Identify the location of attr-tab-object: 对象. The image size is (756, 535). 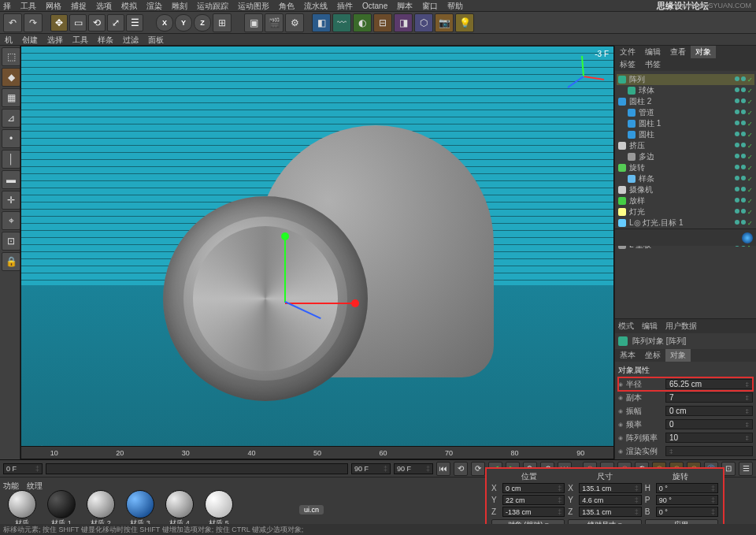
(678, 355).